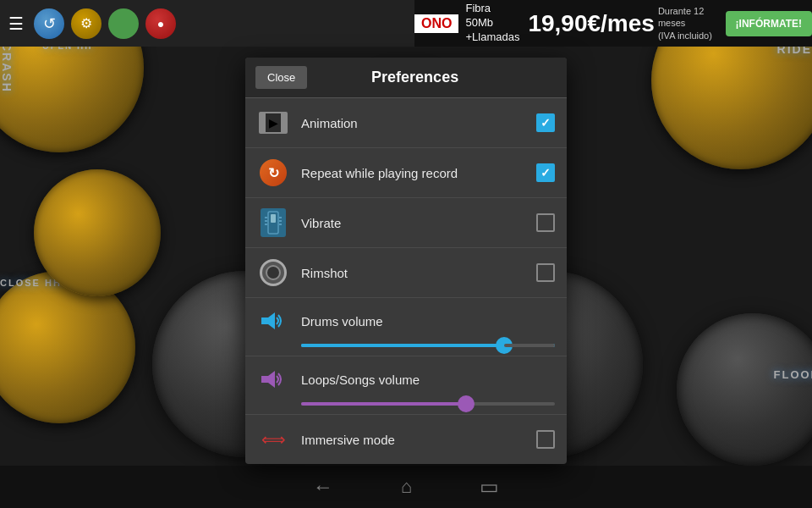  What do you see at coordinates (546, 173) in the screenshot?
I see `repeat-checkbox` at bounding box center [546, 173].